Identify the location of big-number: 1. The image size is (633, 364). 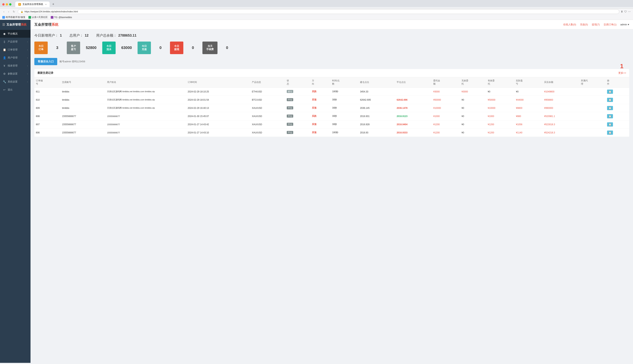
(622, 66).